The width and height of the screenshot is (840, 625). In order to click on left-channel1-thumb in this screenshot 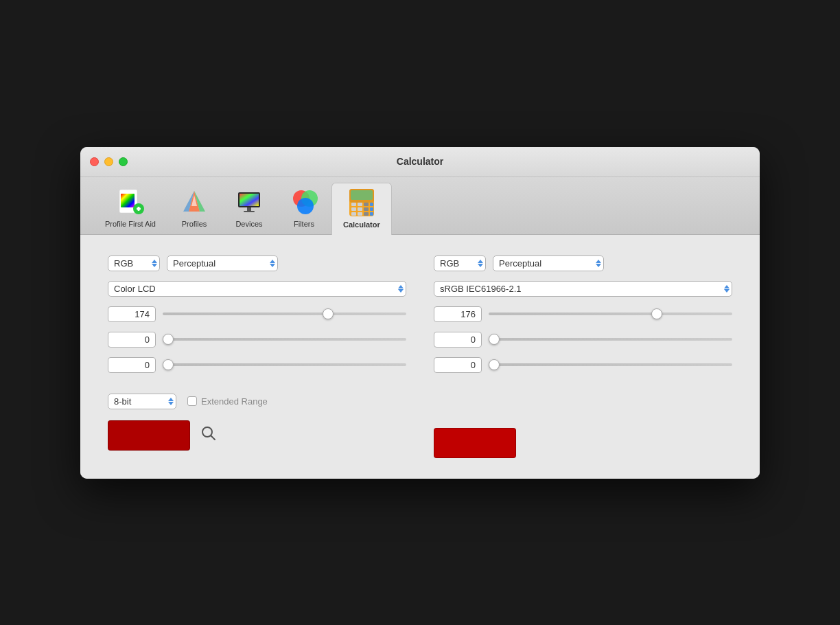, I will do `click(328, 314)`.